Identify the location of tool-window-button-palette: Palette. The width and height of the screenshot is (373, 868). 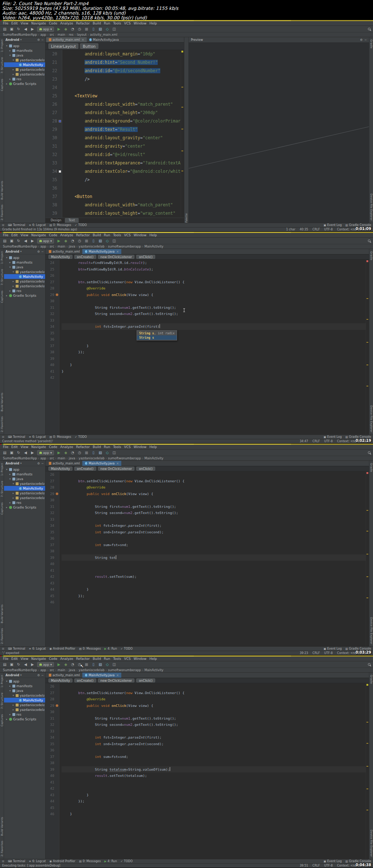
(186, 131).